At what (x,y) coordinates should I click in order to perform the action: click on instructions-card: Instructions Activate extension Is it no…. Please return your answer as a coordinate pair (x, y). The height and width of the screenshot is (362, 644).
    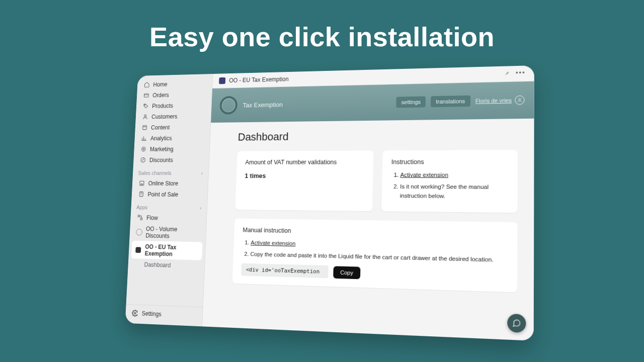
    Looking at the image, I should click on (450, 181).